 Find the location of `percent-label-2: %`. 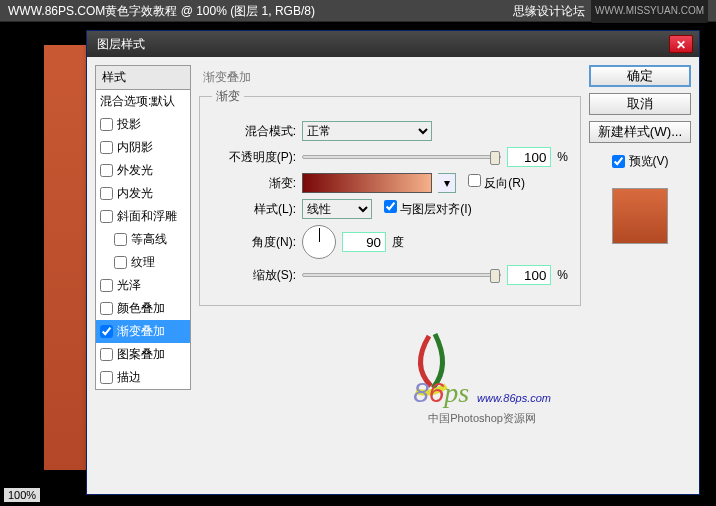

percent-label-2: % is located at coordinates (562, 275).